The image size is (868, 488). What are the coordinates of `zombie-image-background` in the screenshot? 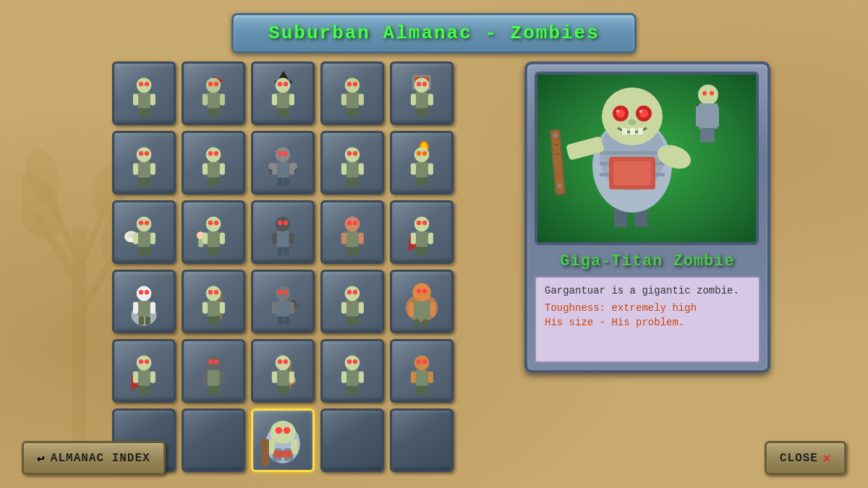 It's located at (647, 158).